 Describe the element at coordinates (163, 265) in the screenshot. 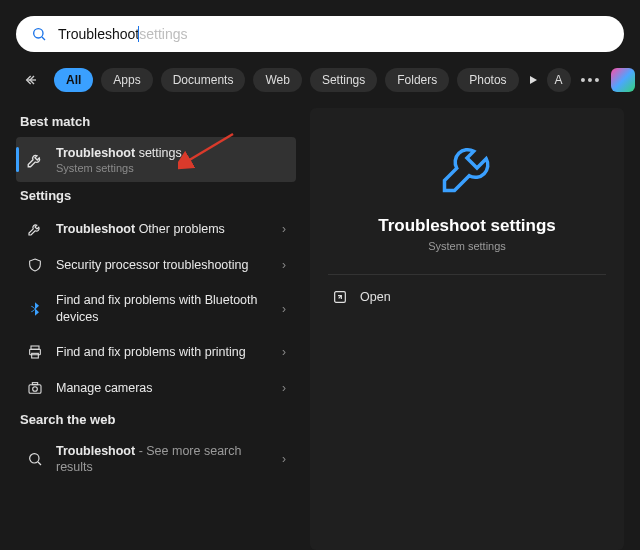

I see `result-title: Security processor troubleshooting` at that location.